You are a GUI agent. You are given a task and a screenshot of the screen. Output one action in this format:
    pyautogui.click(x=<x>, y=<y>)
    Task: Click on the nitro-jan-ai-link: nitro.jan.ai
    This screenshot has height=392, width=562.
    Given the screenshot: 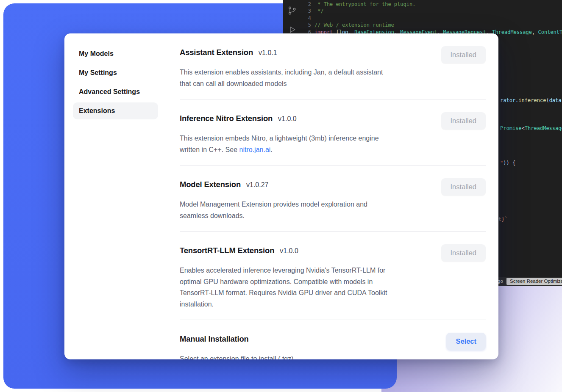 What is the action you would take?
    pyautogui.click(x=255, y=150)
    